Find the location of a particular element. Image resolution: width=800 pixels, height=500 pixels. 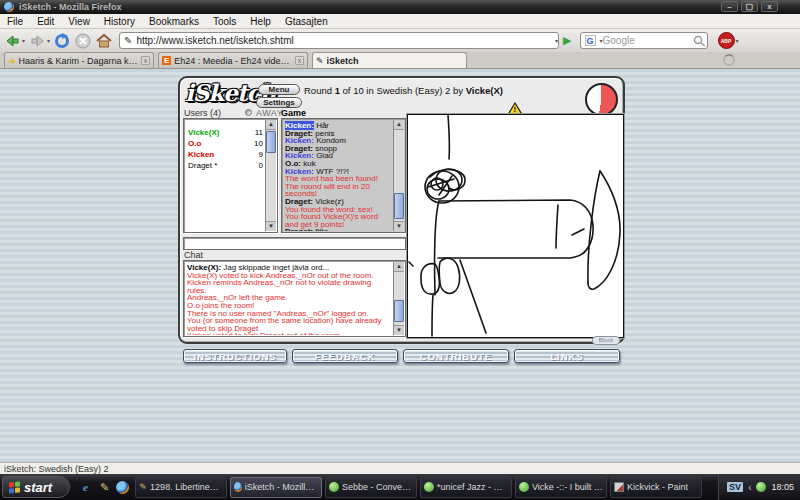

menu-tools: Tools is located at coordinates (224, 22).